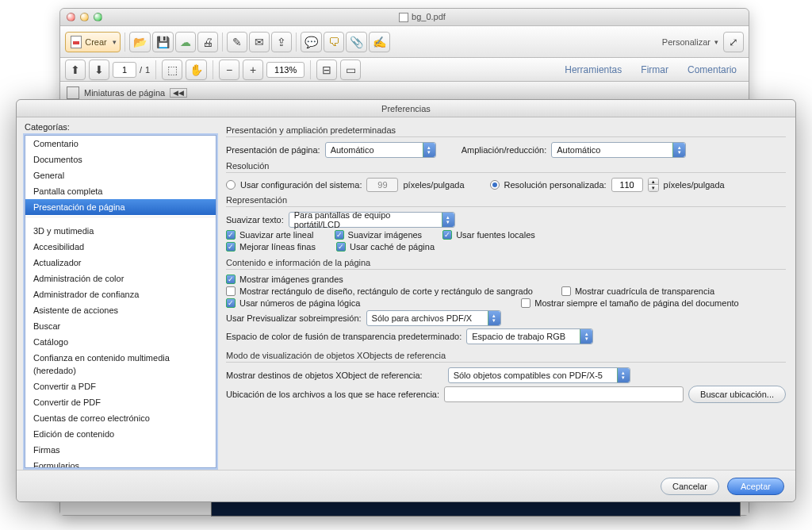  Describe the element at coordinates (121, 450) in the screenshot. I see `cat-item: Firmas` at that location.